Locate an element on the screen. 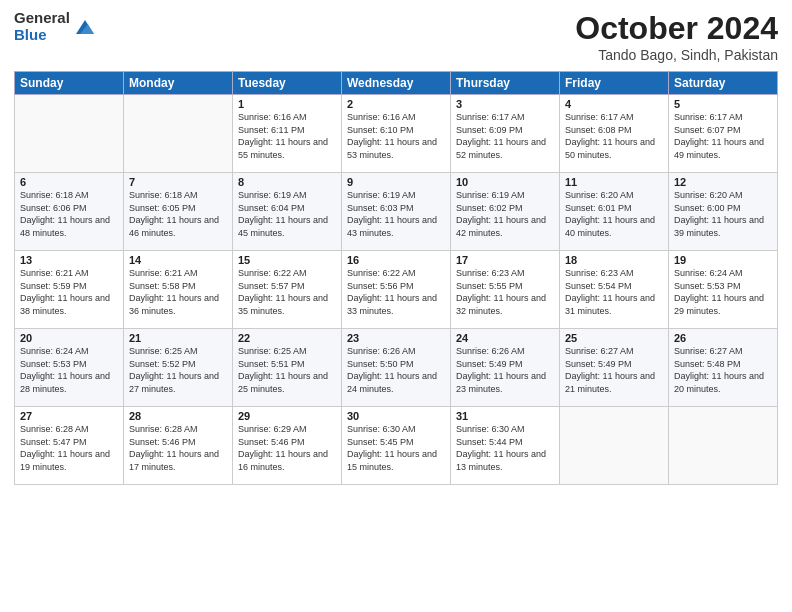 The image size is (792, 612). day-number: 19 is located at coordinates (723, 260).